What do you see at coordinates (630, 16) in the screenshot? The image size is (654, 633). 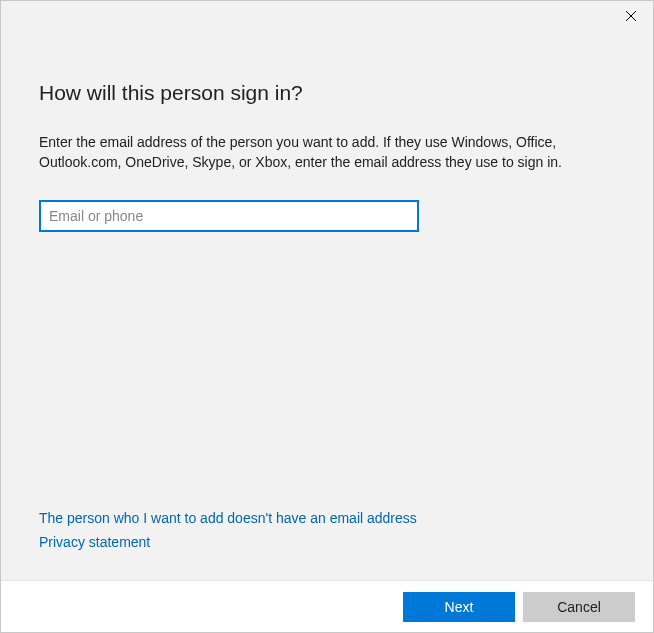 I see `close-button` at bounding box center [630, 16].